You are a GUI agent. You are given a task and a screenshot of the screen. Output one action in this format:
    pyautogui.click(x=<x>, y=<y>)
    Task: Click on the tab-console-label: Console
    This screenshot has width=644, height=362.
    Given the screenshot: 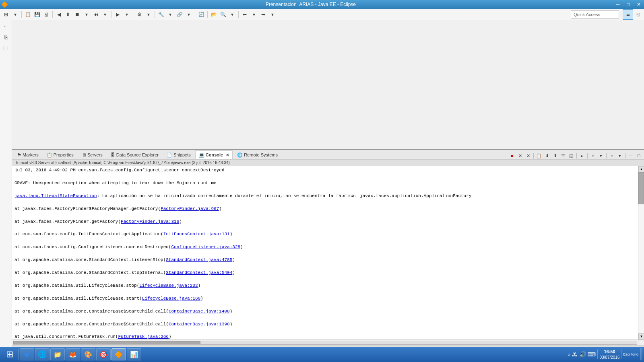 What is the action you would take?
    pyautogui.click(x=214, y=155)
    